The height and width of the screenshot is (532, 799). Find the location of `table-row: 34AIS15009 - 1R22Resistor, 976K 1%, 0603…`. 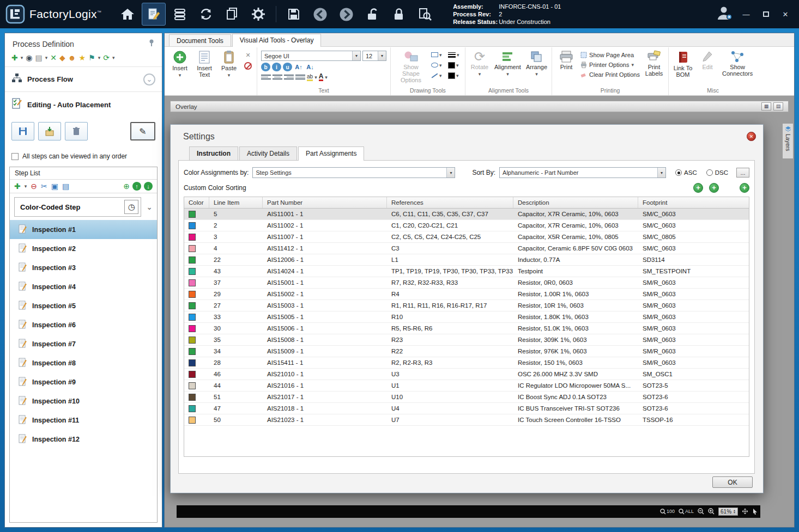

table-row: 34AIS15009 - 1R22Resistor, 976K 1%, 0603… is located at coordinates (467, 352).